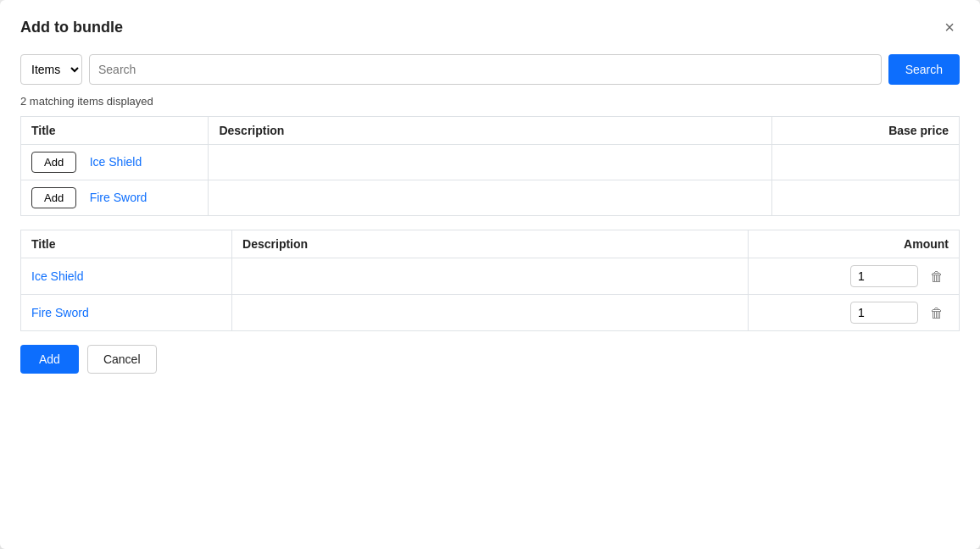  I want to click on footer-add-button: Add, so click(49, 359).